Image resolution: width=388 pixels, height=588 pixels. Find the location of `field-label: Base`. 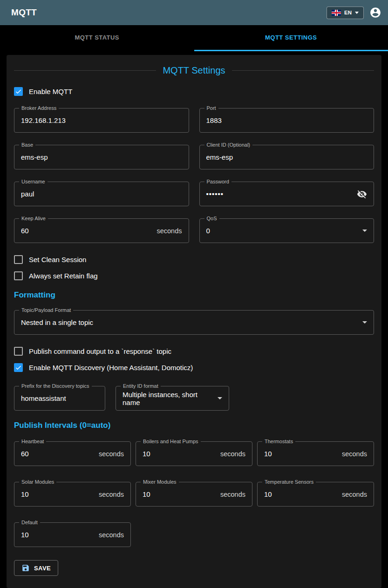

field-label: Base is located at coordinates (27, 145).